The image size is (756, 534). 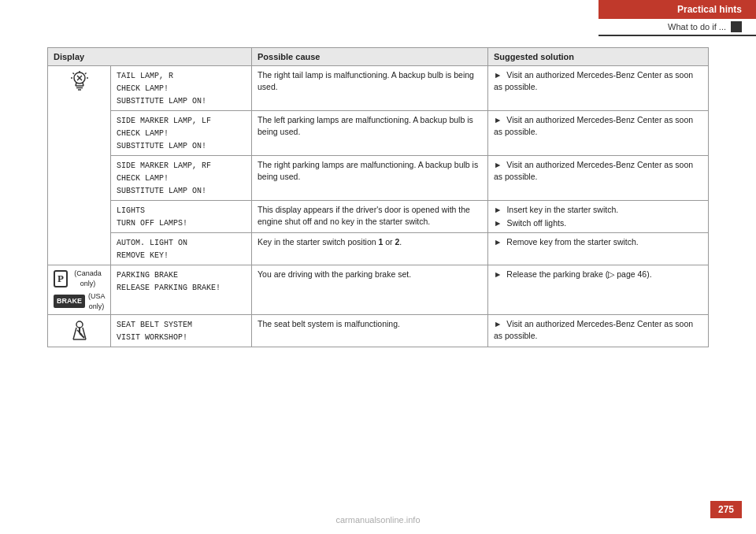 I want to click on canada-label: (Canada only), so click(x=88, y=279).